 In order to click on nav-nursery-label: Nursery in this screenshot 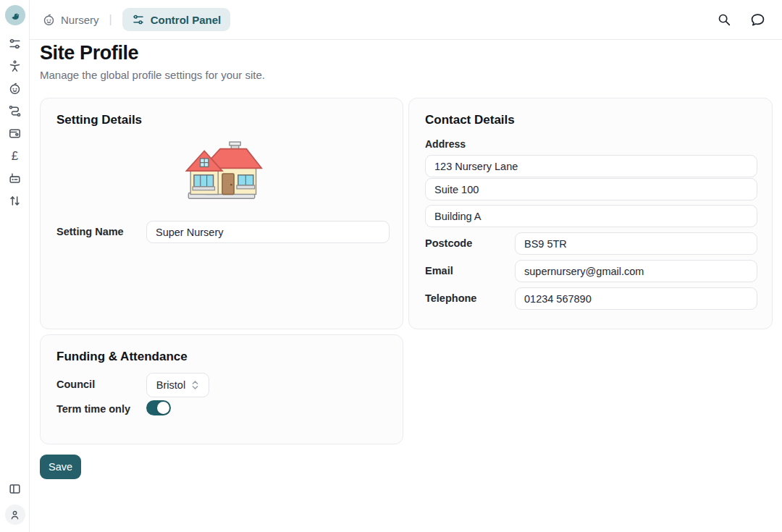, I will do `click(80, 20)`.